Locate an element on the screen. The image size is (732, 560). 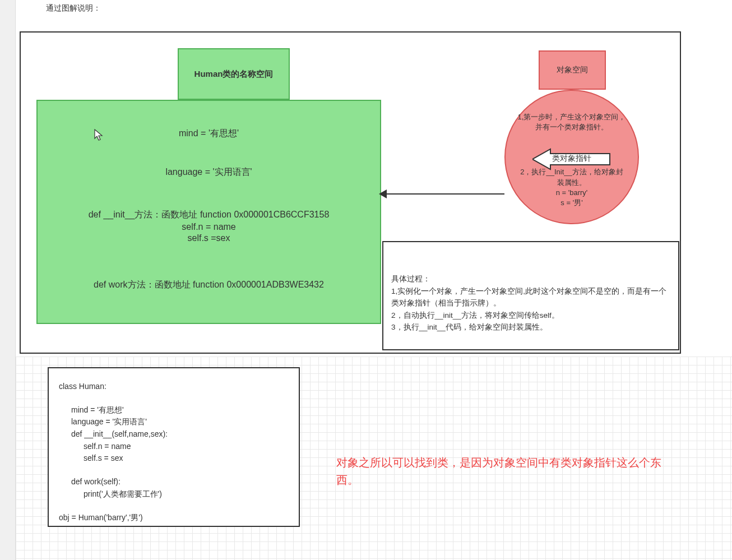
heading: 通过图解说明： is located at coordinates (73, 8).